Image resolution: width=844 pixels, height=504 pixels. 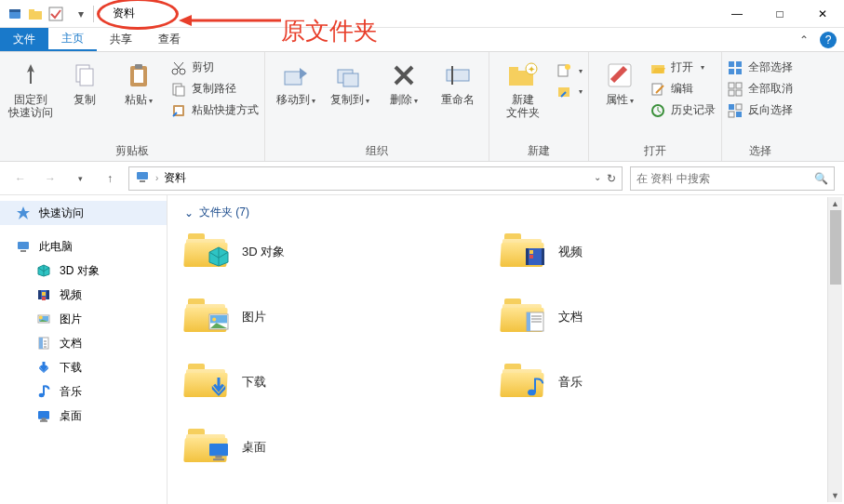 I want to click on open-button: 打开▾, so click(x=683, y=67).